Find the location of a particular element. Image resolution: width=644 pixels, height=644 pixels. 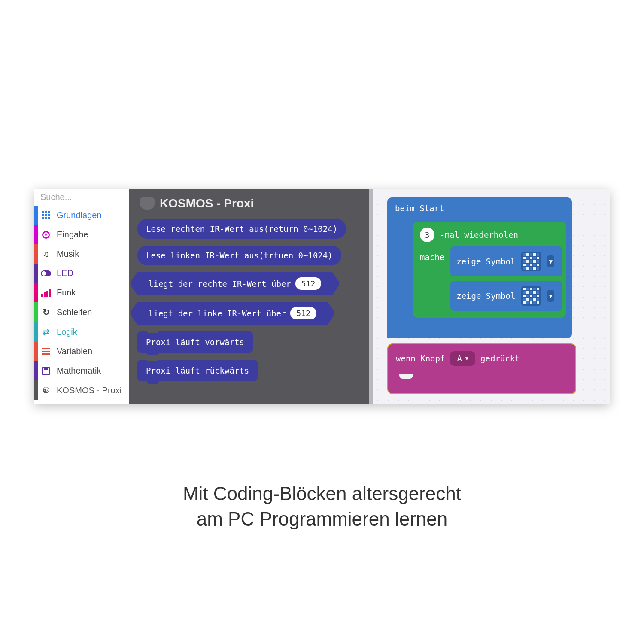

refresh-icon: ↻ is located at coordinates (46, 312).